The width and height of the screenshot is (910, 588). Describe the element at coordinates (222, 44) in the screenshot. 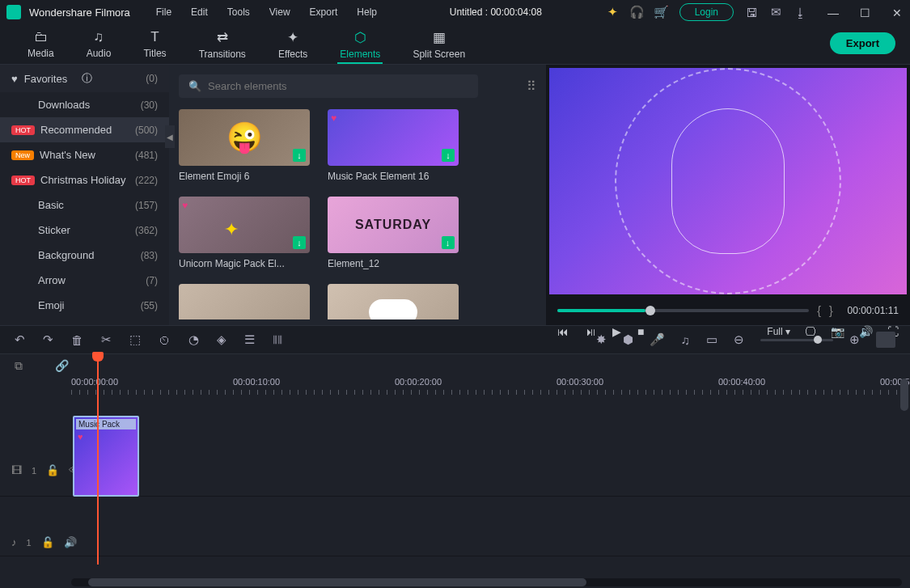

I see `tab-transitions: ⇄Transitions` at that location.